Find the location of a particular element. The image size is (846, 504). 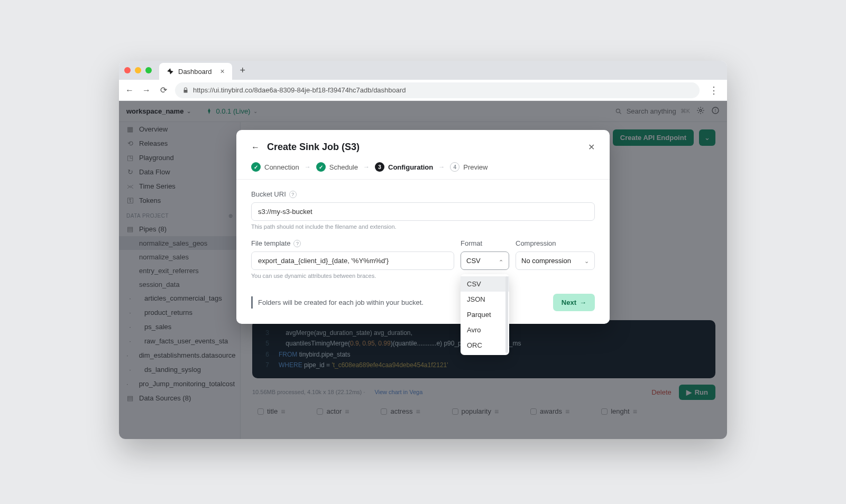

tab-close-icon: × is located at coordinates (223, 71).